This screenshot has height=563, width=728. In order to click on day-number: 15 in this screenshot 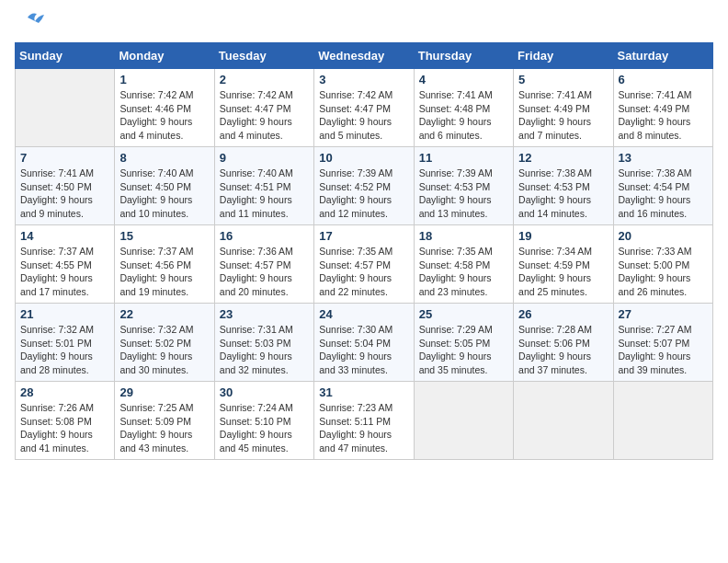, I will do `click(164, 236)`.